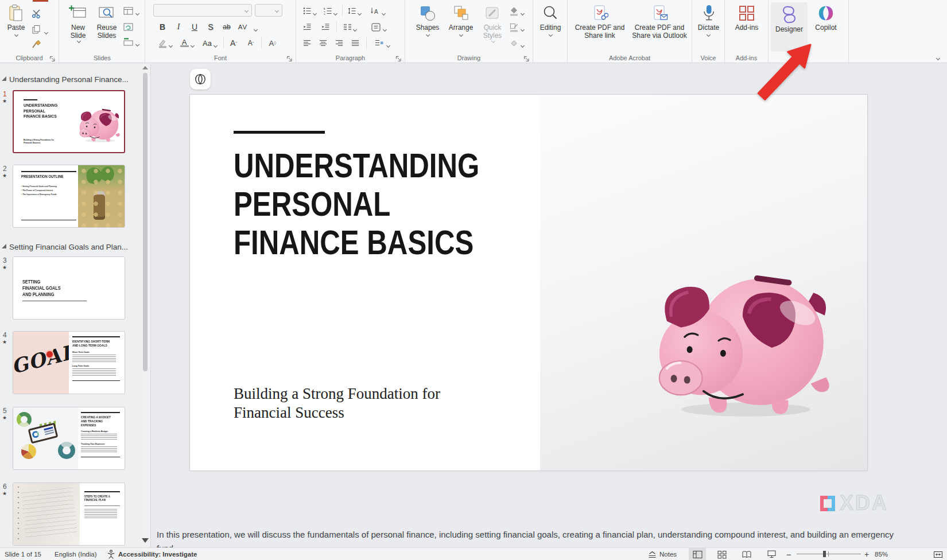  I want to click on italic-button: I, so click(178, 27).